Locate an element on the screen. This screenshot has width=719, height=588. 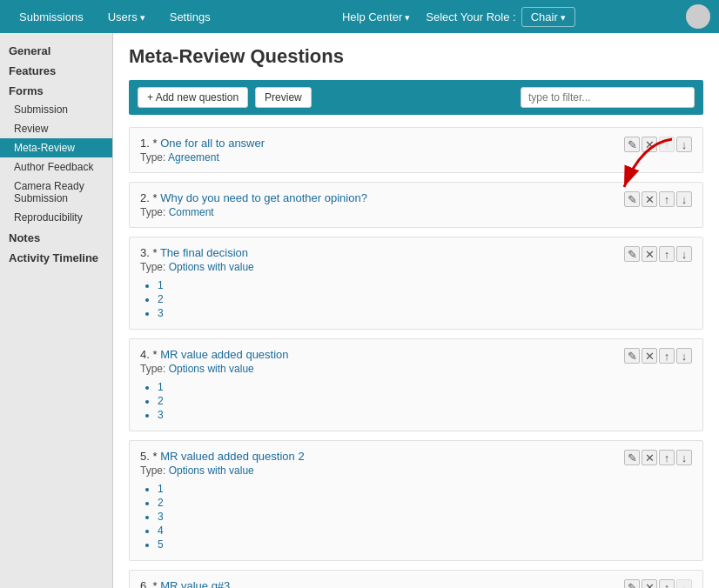
toolbar: + Add new question Preview is located at coordinates (416, 97).